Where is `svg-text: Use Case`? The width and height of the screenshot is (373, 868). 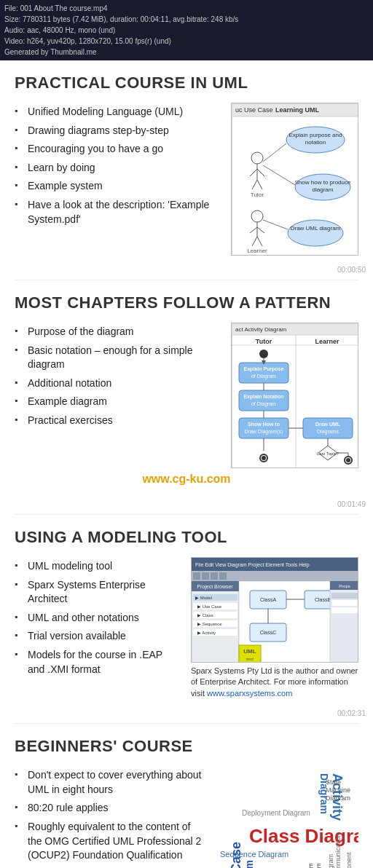 svg-text: Use Case is located at coordinates (236, 855).